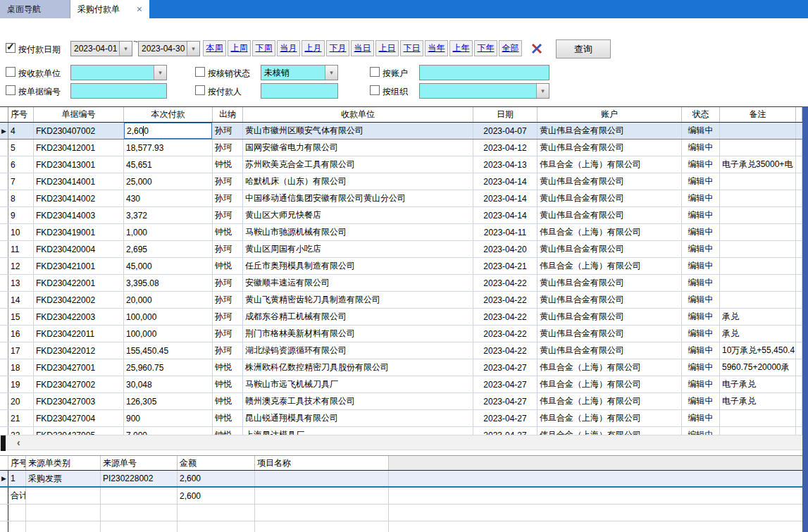 The image size is (808, 532). I want to click on cell-date: 2023-04-20, so click(506, 249).